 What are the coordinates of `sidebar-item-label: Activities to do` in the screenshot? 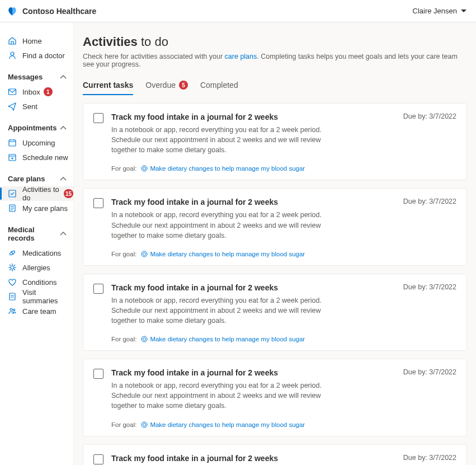 It's located at (41, 194).